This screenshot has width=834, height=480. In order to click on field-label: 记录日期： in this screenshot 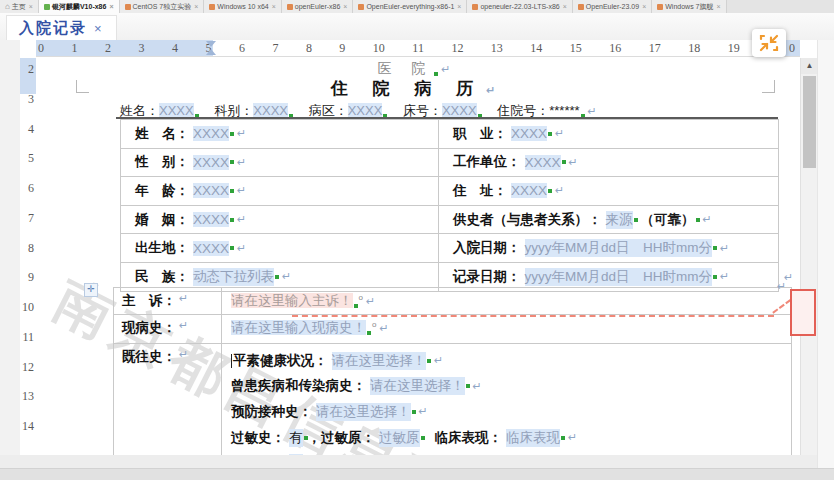, I will do `click(487, 277)`.